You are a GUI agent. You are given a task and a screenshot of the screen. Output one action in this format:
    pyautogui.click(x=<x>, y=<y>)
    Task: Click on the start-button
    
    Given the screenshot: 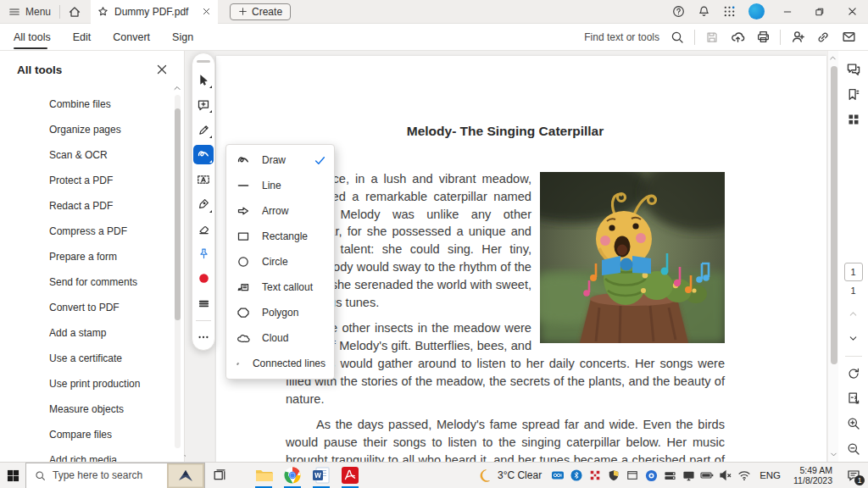 What is the action you would take?
    pyautogui.click(x=13, y=475)
    